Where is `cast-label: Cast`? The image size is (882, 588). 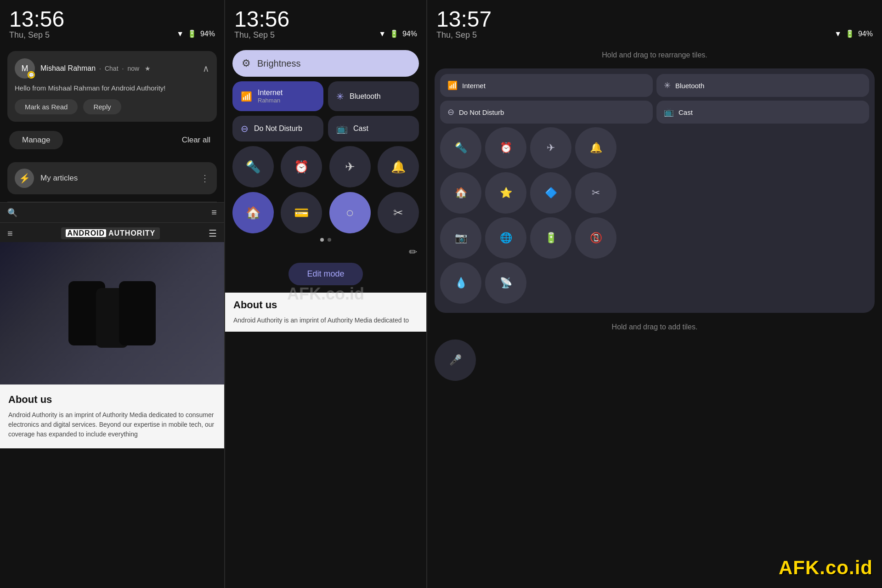 cast-label: Cast is located at coordinates (361, 129).